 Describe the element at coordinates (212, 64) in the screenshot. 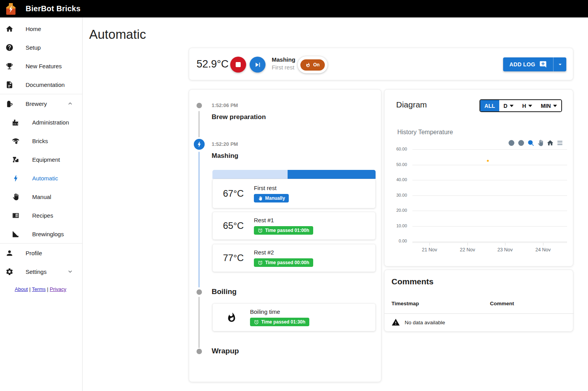

I see `current-temperature: 52.9°C` at that location.